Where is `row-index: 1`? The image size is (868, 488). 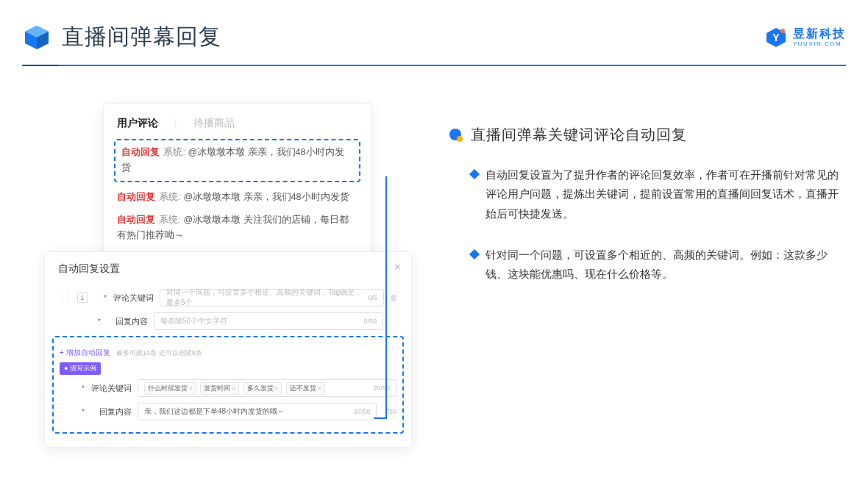
row-index: 1 is located at coordinates (82, 298).